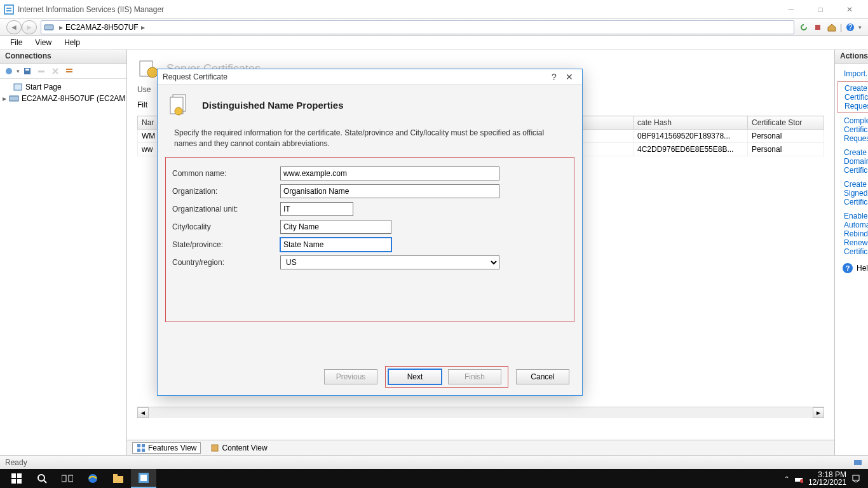  What do you see at coordinates (818, 27) in the screenshot?
I see `stop-icon` at bounding box center [818, 27].